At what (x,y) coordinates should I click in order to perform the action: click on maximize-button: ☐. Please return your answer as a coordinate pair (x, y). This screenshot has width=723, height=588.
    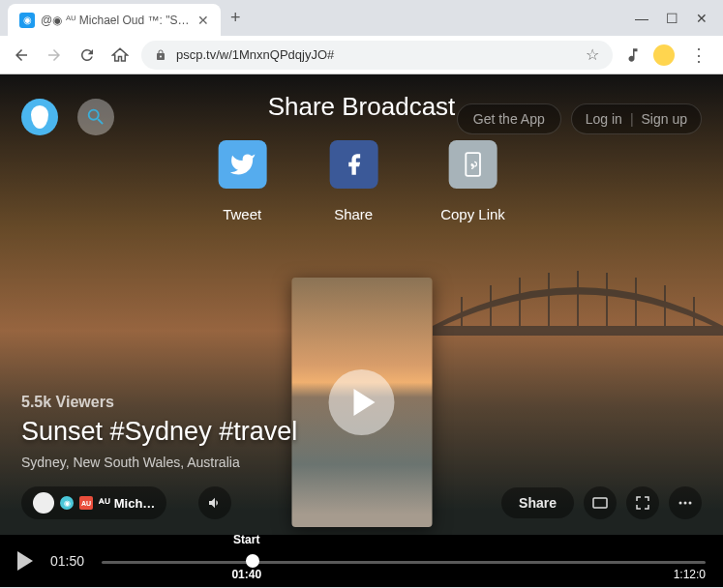
    Looking at the image, I should click on (672, 18).